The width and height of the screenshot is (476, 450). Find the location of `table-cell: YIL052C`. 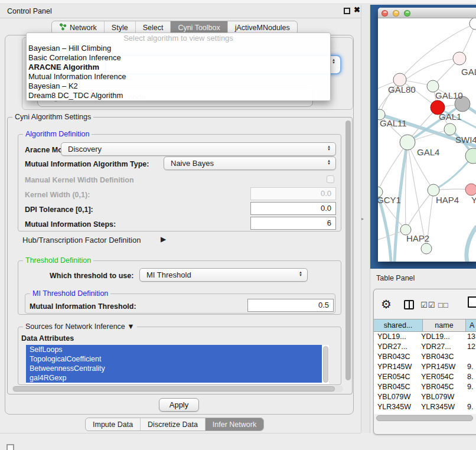

table-cell: YIL052C is located at coordinates (392, 413).